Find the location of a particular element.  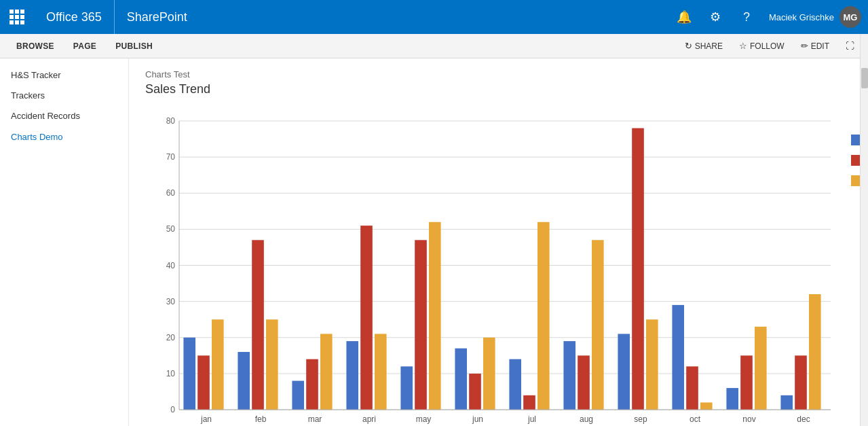

user-area: Maciek Grischke MG is located at coordinates (815, 17).